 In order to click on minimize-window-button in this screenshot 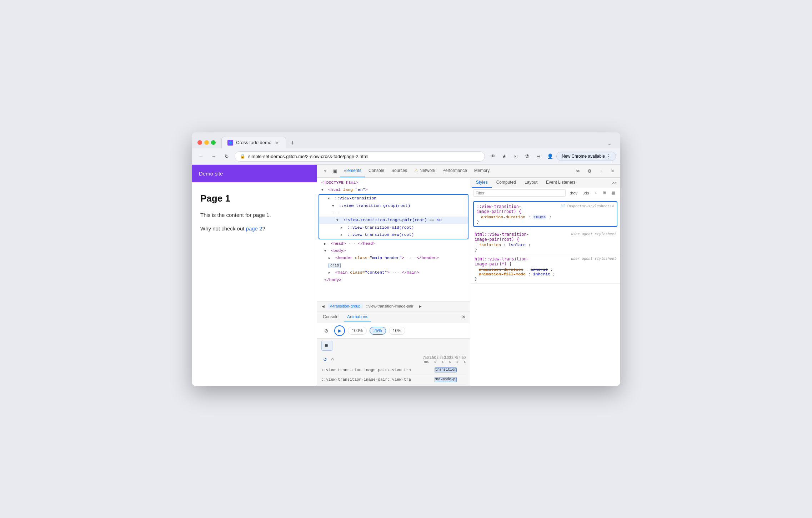, I will do `click(206, 143)`.